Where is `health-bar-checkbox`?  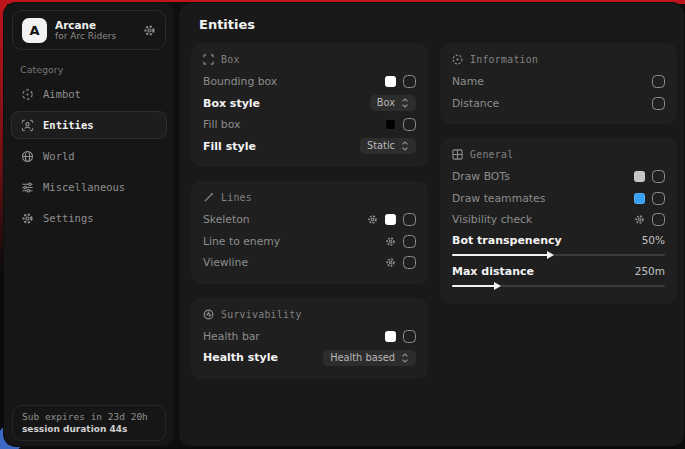 health-bar-checkbox is located at coordinates (410, 336).